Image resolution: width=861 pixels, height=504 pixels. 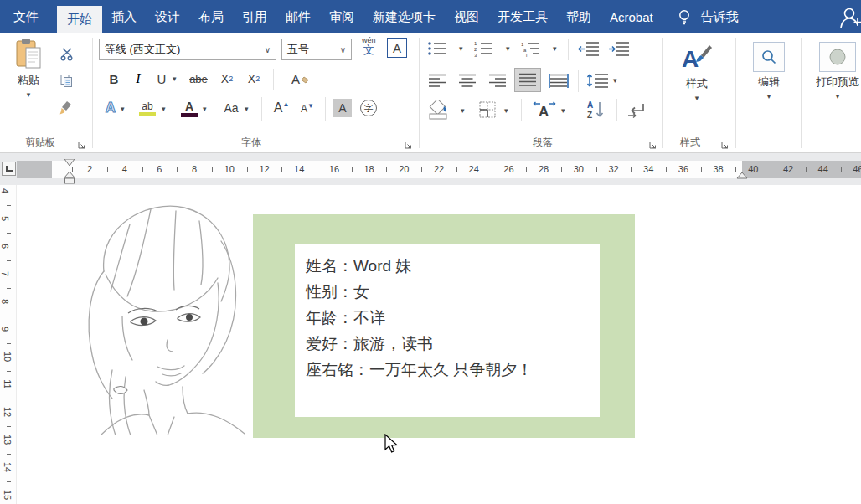 What do you see at coordinates (66, 107) in the screenshot?
I see `format-painter-button` at bounding box center [66, 107].